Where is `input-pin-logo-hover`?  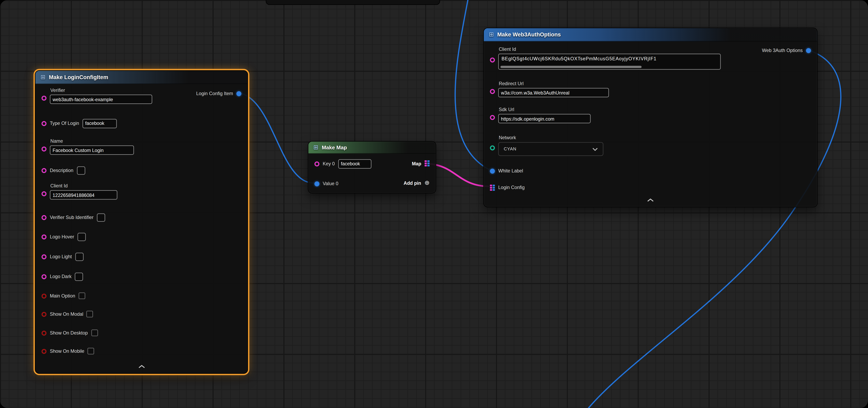 input-pin-logo-hover is located at coordinates (44, 237).